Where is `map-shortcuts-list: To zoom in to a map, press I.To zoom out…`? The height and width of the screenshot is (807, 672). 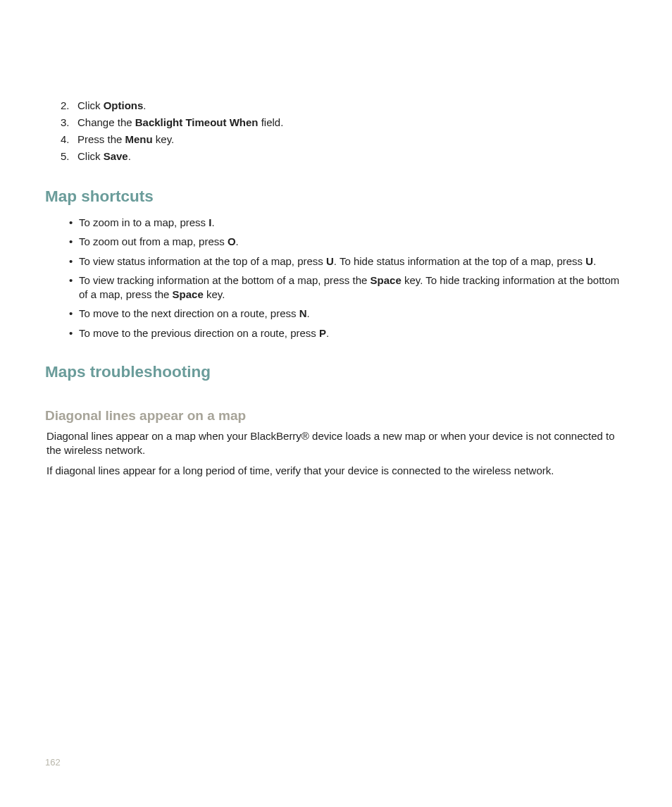 map-shortcuts-list: To zoom in to a map, press I.To zoom out… is located at coordinates (348, 278).